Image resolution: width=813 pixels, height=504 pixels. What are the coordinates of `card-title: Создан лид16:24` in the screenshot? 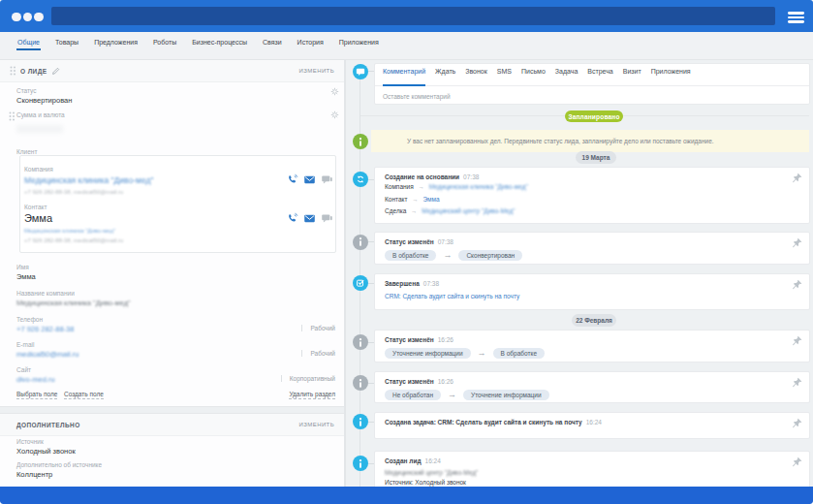 It's located at (592, 461).